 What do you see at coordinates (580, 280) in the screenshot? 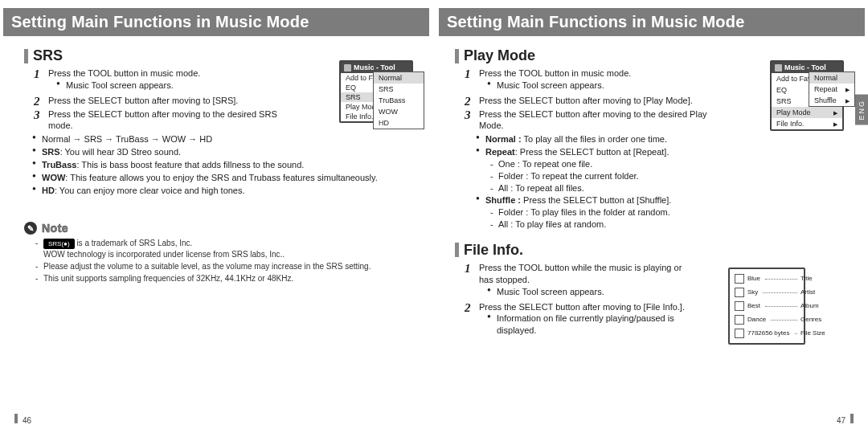
I see `step: 1Press the TOOL button while the music i…` at bounding box center [580, 280].